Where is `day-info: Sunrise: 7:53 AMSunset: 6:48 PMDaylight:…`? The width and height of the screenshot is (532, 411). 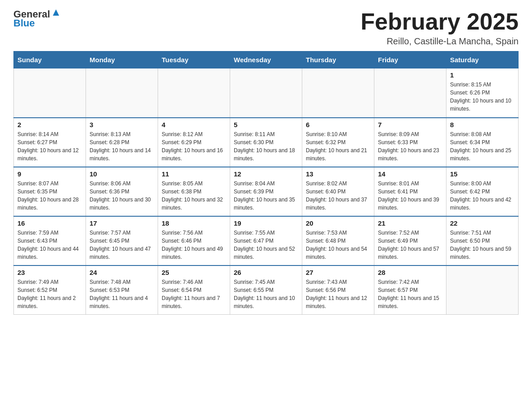
day-info: Sunrise: 7:53 AMSunset: 6:48 PMDaylight:… is located at coordinates (338, 245).